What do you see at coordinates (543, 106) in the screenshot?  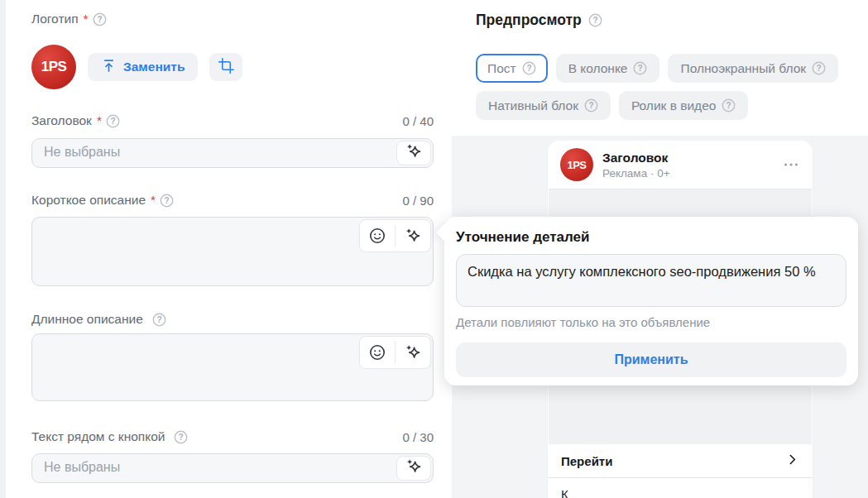 I see `tab-native-block: Нативный блок ?` at bounding box center [543, 106].